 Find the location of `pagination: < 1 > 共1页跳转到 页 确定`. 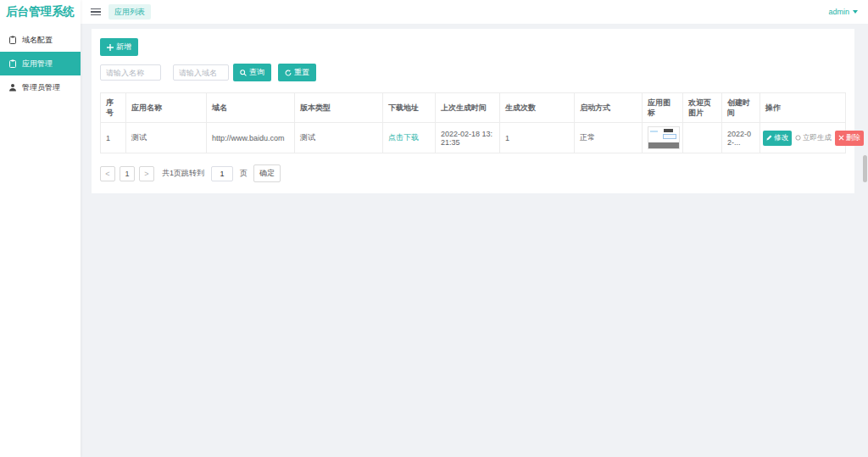

pagination: < 1 > 共1页跳转到 页 确定 is located at coordinates (473, 173).